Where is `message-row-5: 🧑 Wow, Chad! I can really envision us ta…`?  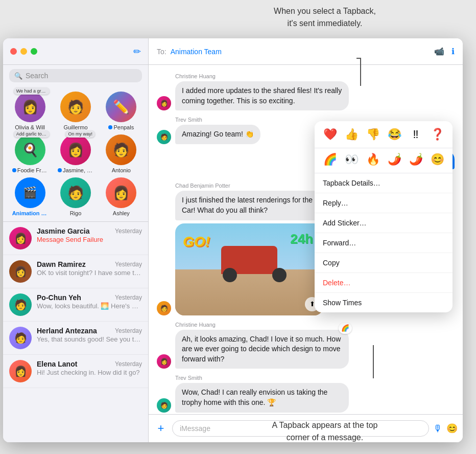 message-row-5: 🧑 Wow, Chad! I can really envision us ta… is located at coordinates (305, 398).